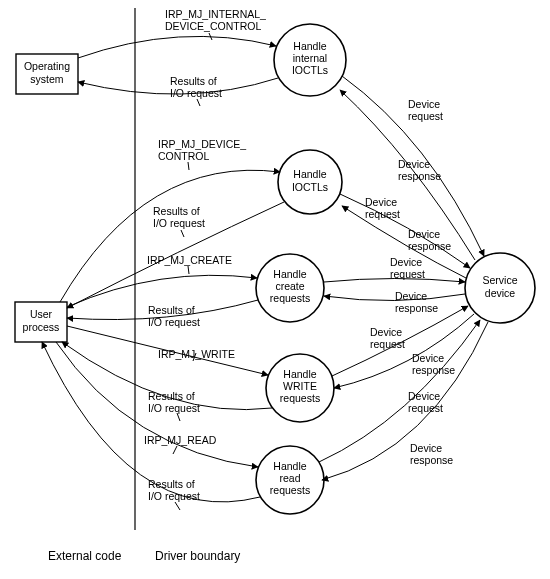  I want to click on svg-text: read, so click(290, 478).